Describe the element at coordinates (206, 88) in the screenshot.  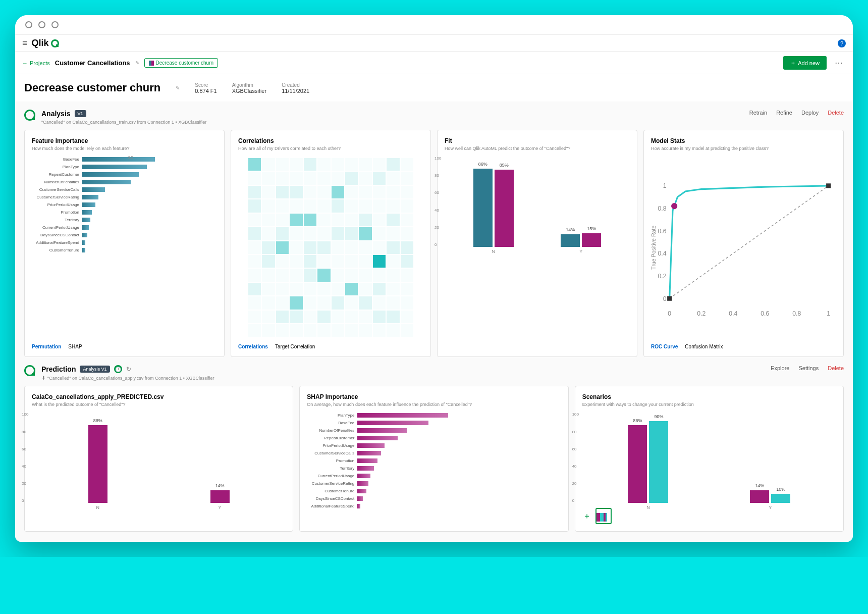
I see `meta-score: Score0.874 F1` at that location.